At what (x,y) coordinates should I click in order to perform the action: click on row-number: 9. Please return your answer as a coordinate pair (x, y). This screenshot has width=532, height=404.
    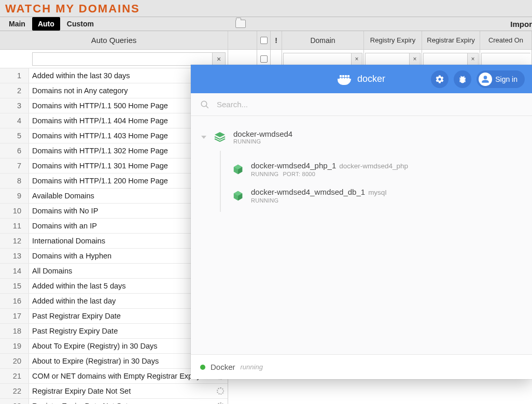
    Looking at the image, I should click on (15, 196).